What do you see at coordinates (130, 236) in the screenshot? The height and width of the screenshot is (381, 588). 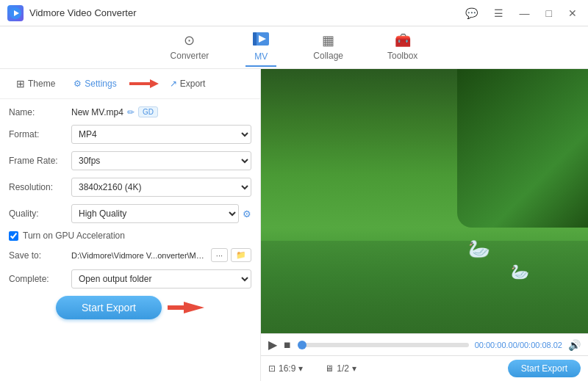 I see `gpu-row: Turn on GPU Acceleration` at bounding box center [130, 236].